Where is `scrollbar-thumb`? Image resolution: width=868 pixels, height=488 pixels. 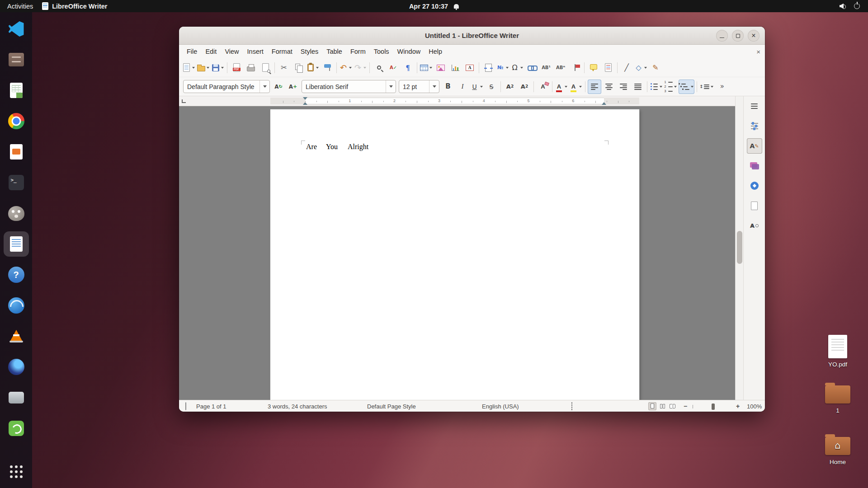
scrollbar-thumb is located at coordinates (740, 248).